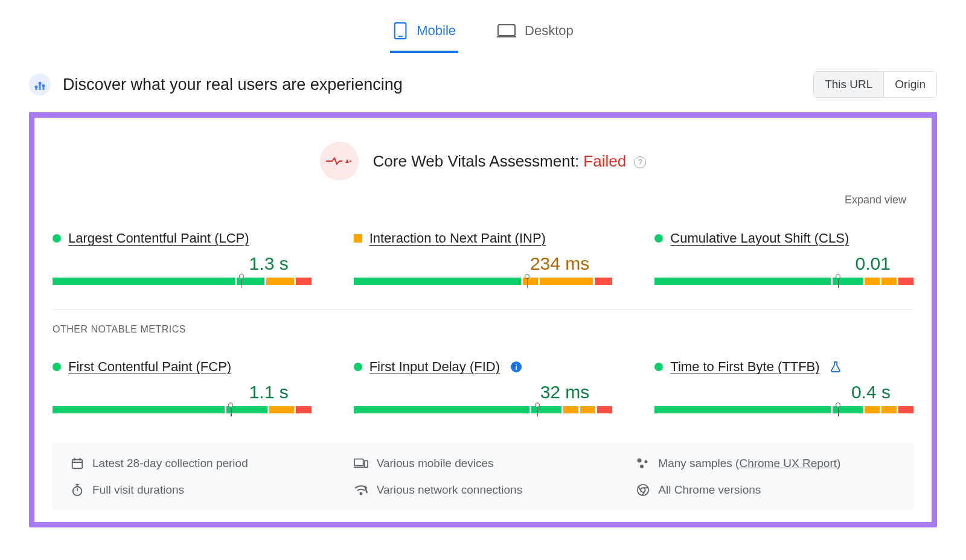 The image size is (966, 560). I want to click on metric-fid: First Input Delay (FID) i 32 ms, so click(483, 388).